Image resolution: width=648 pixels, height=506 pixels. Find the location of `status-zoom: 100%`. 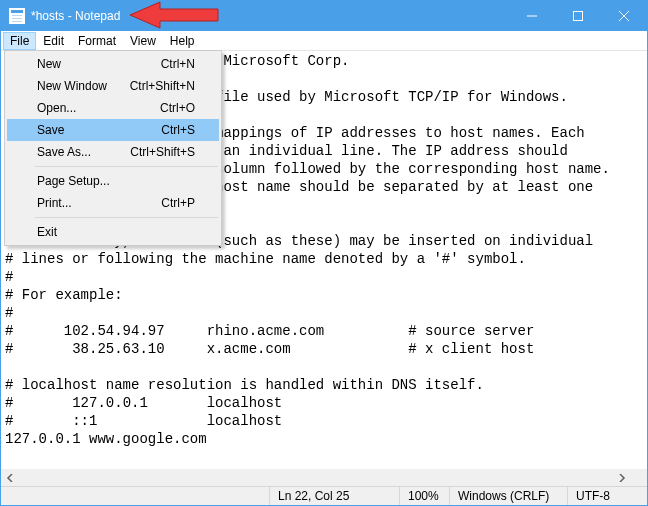

status-zoom: 100% is located at coordinates (424, 496).